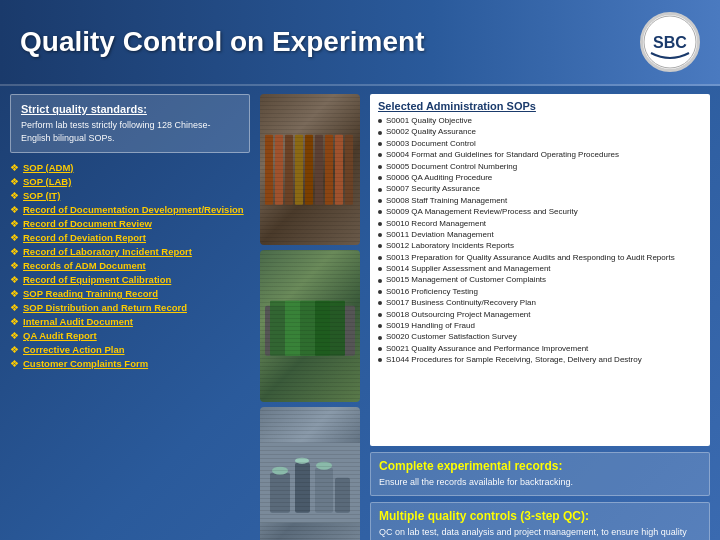  I want to click on sop-label: S0019 Handling of Fraud, so click(430, 326).